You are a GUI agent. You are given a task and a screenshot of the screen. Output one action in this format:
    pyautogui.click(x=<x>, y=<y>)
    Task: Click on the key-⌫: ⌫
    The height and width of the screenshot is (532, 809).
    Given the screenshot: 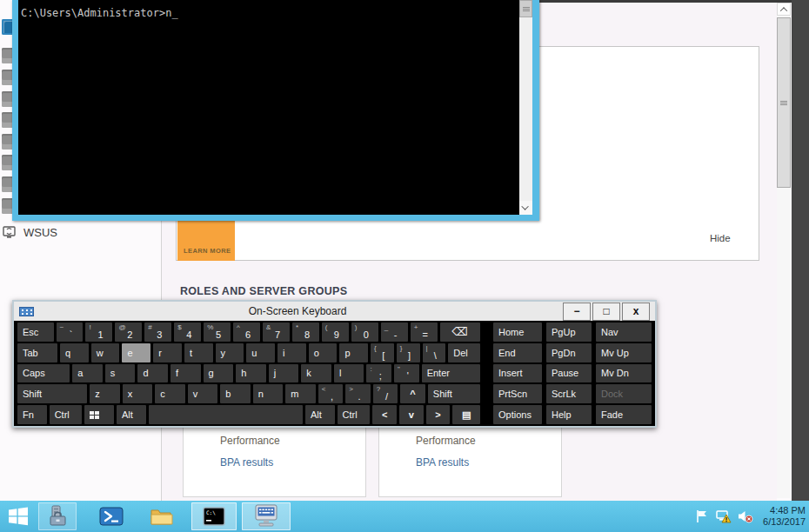 What is the action you would take?
    pyautogui.click(x=460, y=332)
    